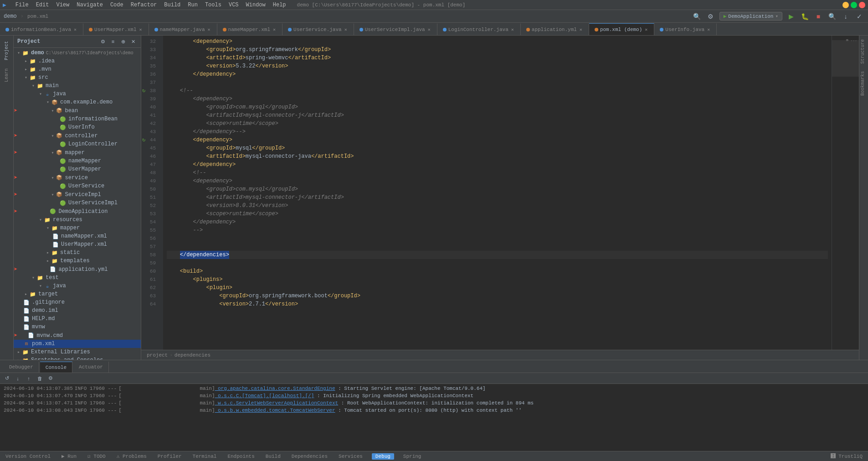 The width and height of the screenshot is (868, 461). What do you see at coordinates (791, 16) in the screenshot?
I see `run-button: ▶` at bounding box center [791, 16].